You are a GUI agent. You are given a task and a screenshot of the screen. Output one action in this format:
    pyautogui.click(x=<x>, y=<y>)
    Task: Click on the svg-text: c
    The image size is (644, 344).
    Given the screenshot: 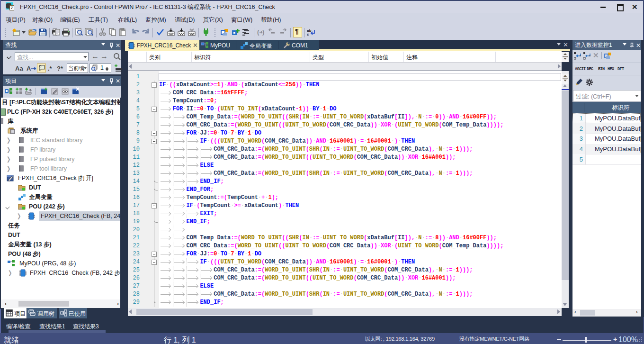 What is the action you would take?
    pyautogui.click(x=308, y=34)
    